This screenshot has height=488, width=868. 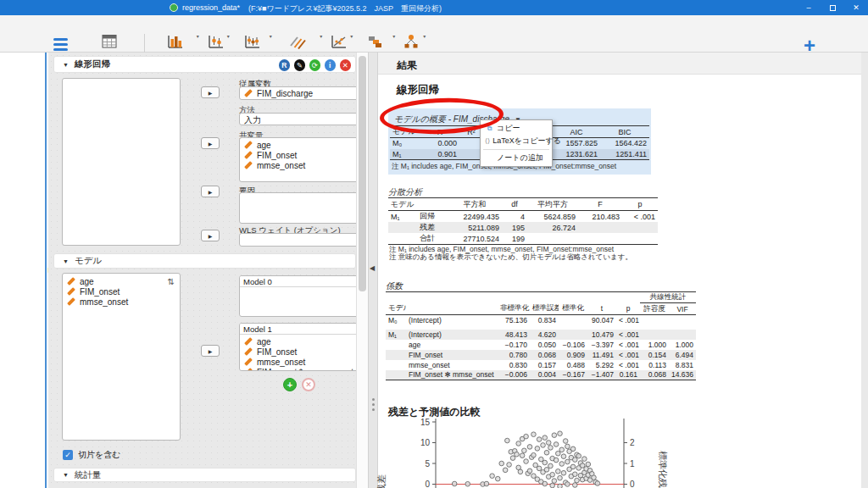 What do you see at coordinates (210, 236) in the screenshot?
I see `assign-wls-button: ▶` at bounding box center [210, 236].